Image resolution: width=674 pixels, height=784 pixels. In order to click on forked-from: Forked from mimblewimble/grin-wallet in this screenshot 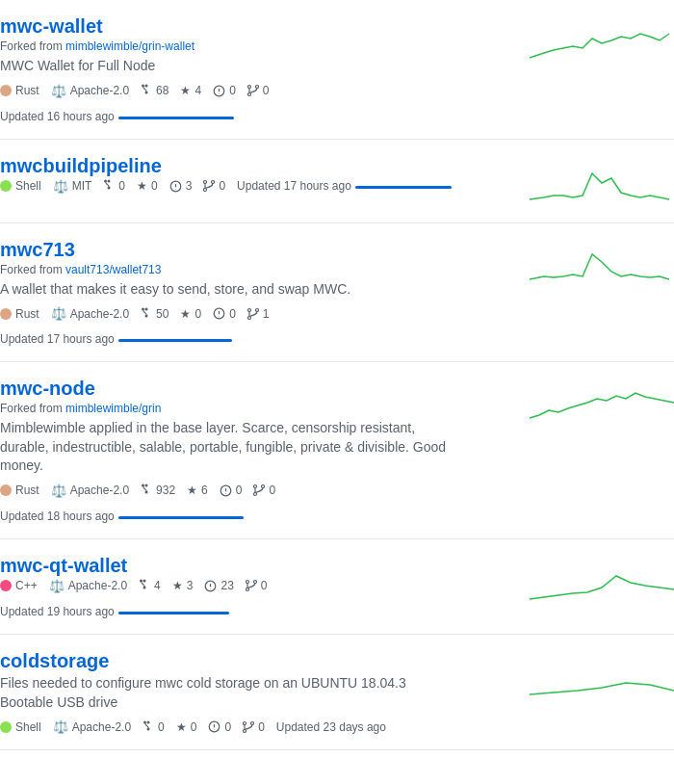, I will do `click(226, 46)`.